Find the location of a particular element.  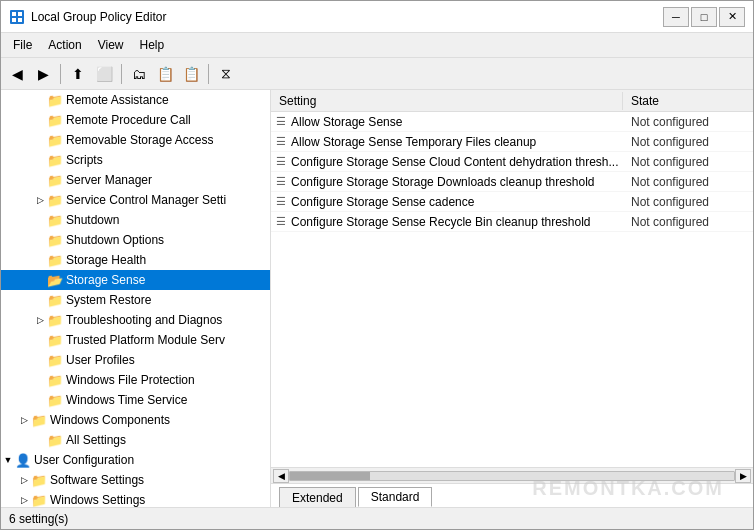

tree-label-scripts: Scripts is located at coordinates (84, 160).